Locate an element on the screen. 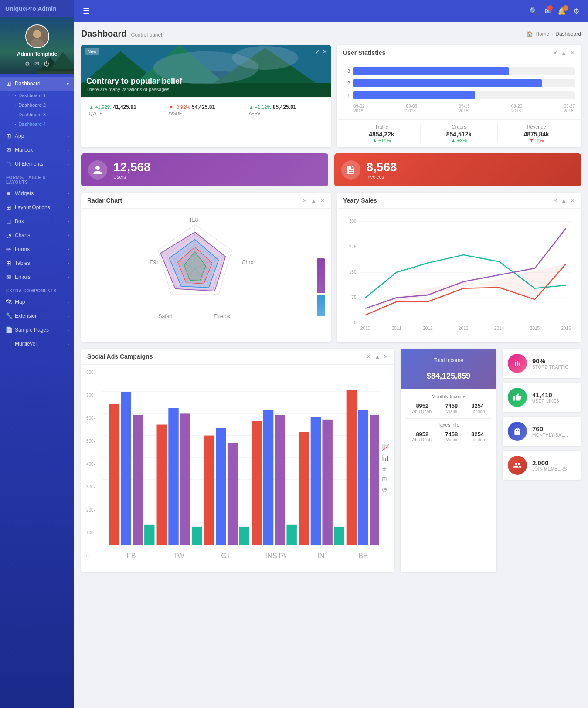 This screenshot has height=708, width=588. svg-text: 2012 is located at coordinates (428, 329).